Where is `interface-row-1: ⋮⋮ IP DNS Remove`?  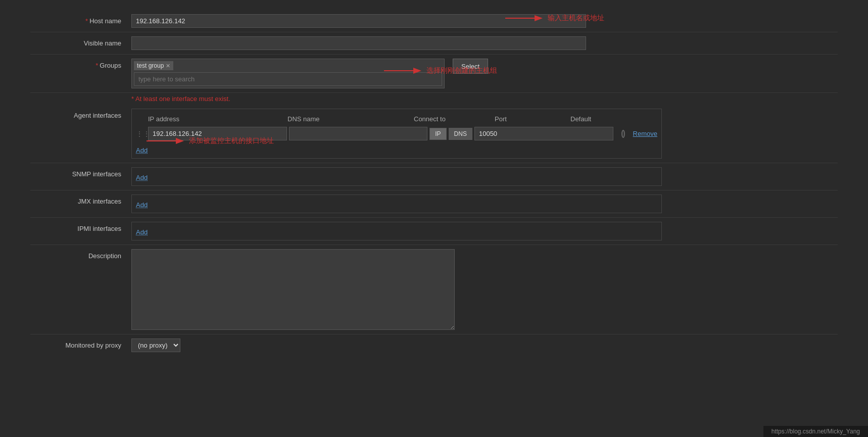
interface-row-1: ⋮⋮ IP DNS Remove is located at coordinates (397, 133).